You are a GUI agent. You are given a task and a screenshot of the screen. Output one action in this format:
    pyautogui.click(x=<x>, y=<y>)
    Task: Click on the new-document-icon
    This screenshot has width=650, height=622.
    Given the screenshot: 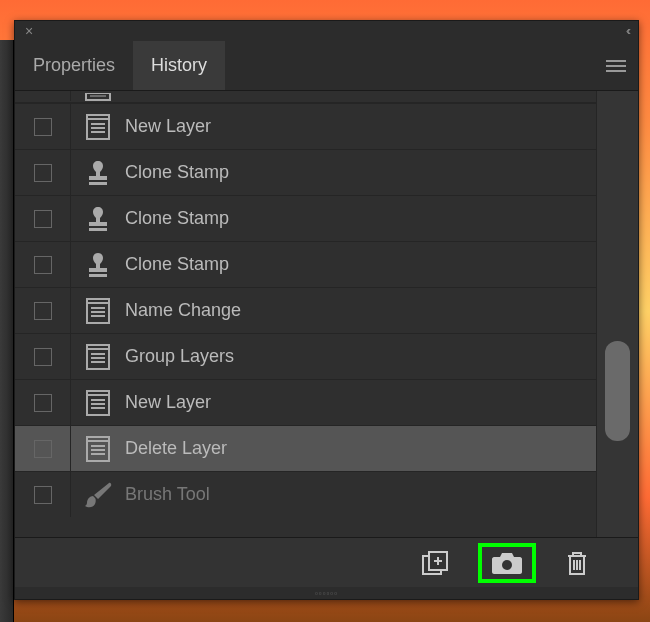 What is the action you would take?
    pyautogui.click(x=435, y=563)
    